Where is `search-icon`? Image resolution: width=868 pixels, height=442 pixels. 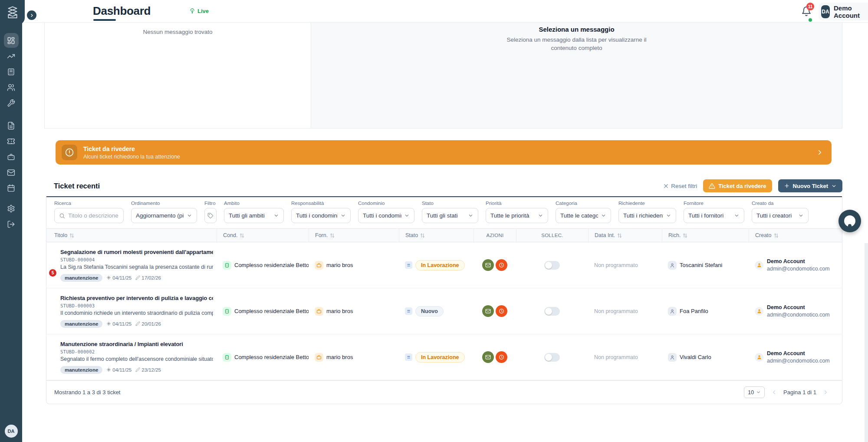
search-icon is located at coordinates (62, 216).